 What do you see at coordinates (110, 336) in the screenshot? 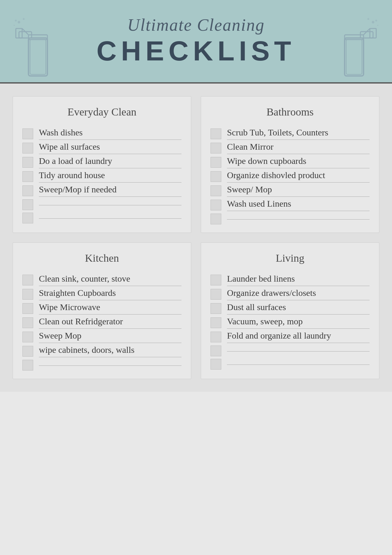
I see `item-label: Sweep Mop` at bounding box center [110, 336].